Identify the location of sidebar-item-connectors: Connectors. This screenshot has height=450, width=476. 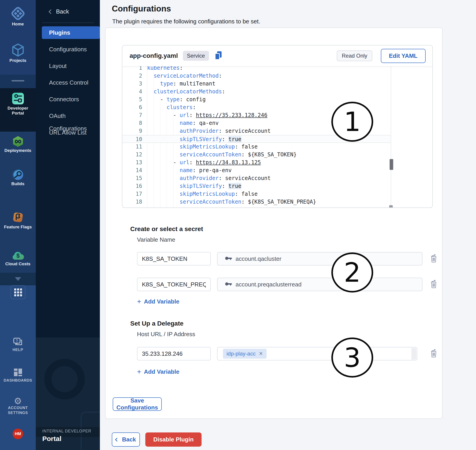
(71, 99).